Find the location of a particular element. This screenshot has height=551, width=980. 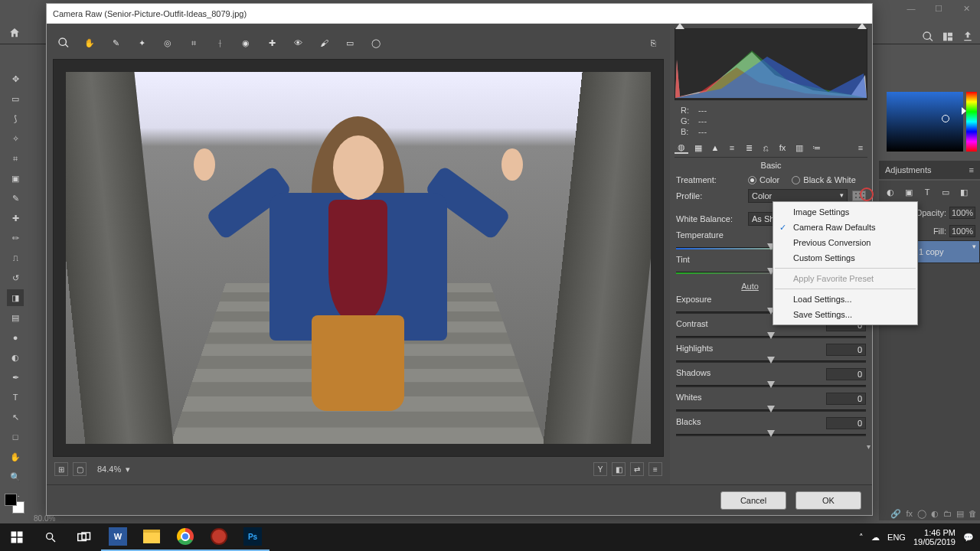

task-view-icon is located at coordinates (84, 537).